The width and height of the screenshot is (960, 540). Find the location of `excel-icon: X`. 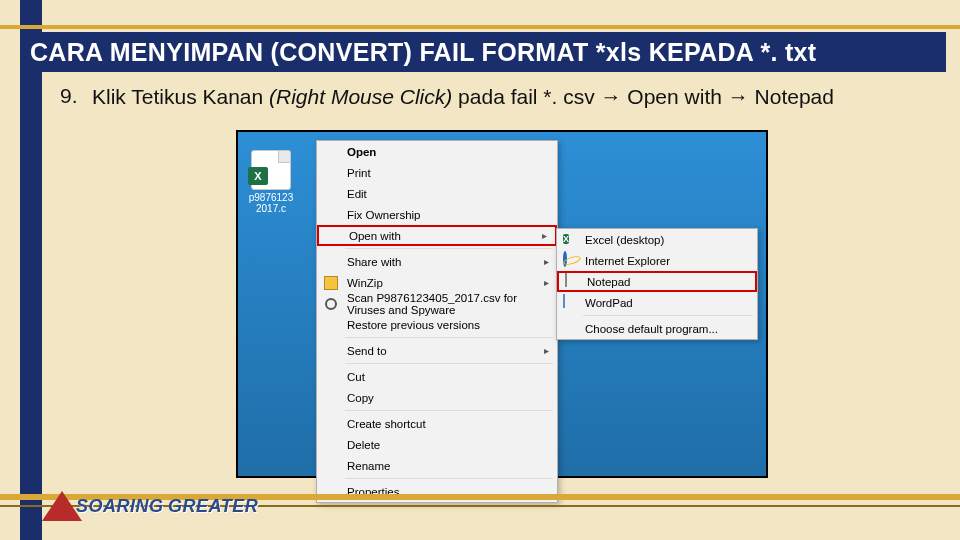

excel-icon: X is located at coordinates (571, 240).